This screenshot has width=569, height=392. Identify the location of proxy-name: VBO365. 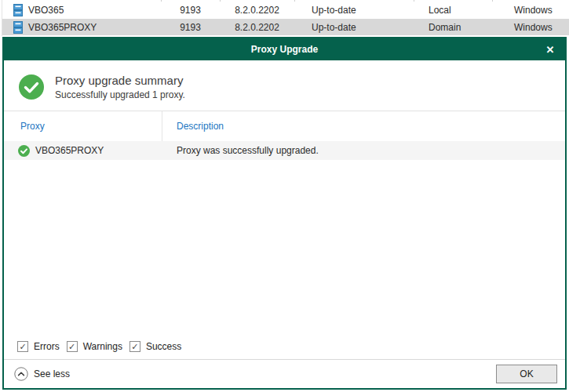
(46, 10).